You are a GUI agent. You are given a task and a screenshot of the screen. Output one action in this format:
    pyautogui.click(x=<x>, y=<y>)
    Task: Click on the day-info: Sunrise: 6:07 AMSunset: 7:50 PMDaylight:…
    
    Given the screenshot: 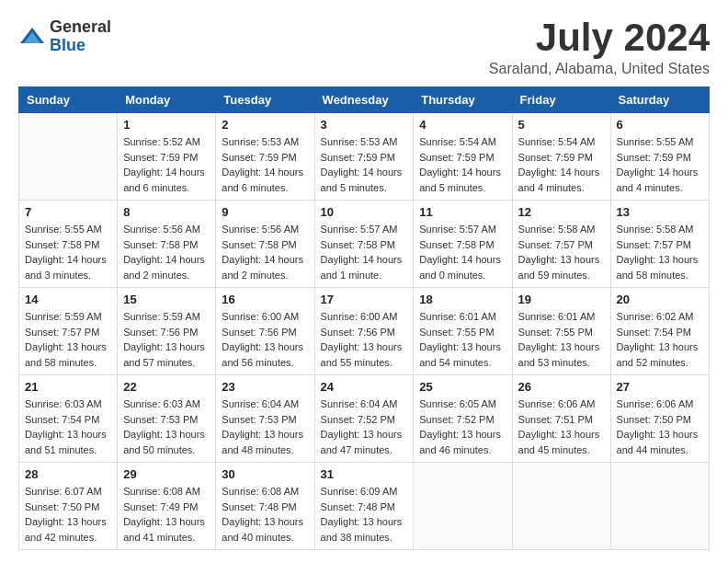 What is the action you would take?
    pyautogui.click(x=68, y=514)
    